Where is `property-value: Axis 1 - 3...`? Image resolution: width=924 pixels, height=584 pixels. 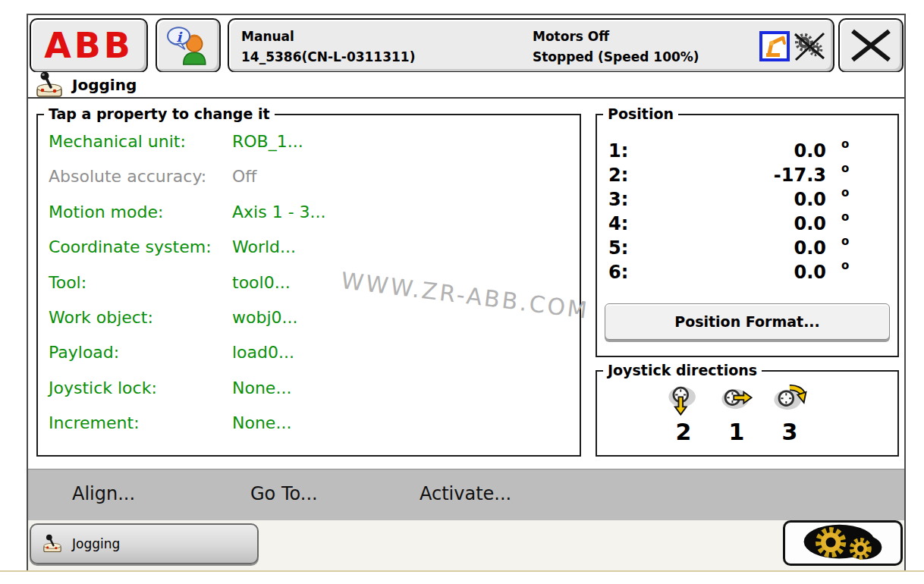 property-value: Axis 1 - 3... is located at coordinates (279, 212).